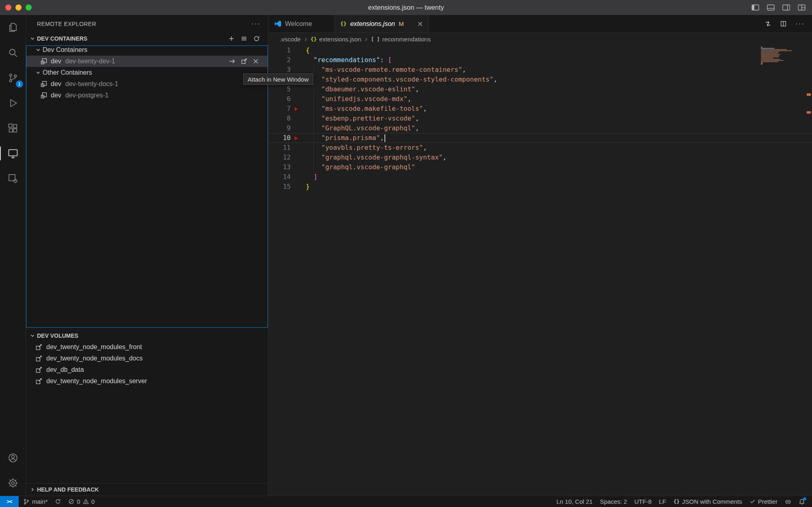  What do you see at coordinates (28, 7) in the screenshot?
I see `zoom-window-button` at bounding box center [28, 7].